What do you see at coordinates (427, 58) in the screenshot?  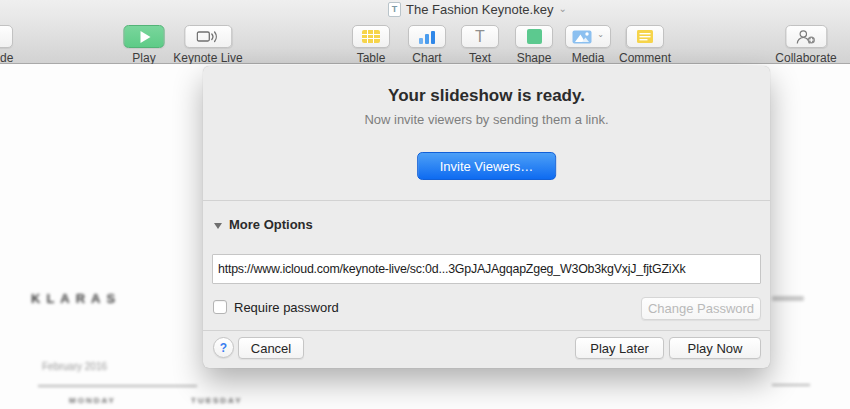 I see `chart-label: Chart` at bounding box center [427, 58].